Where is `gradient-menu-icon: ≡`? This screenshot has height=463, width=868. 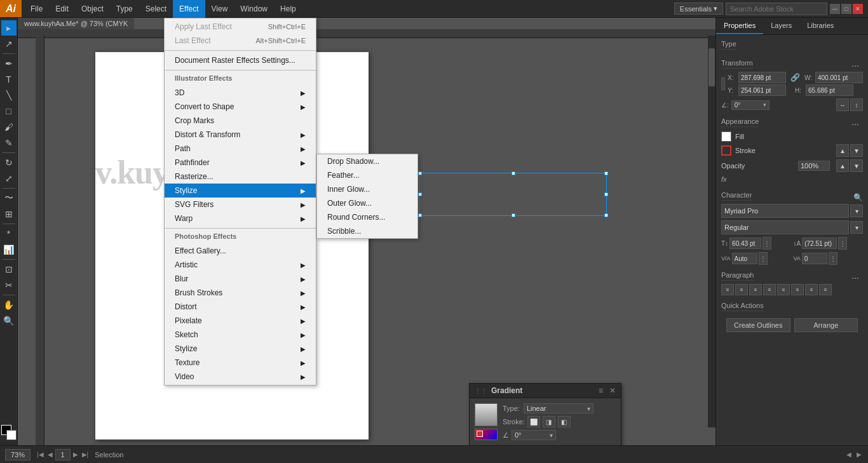 gradient-menu-icon: ≡ is located at coordinates (601, 391).